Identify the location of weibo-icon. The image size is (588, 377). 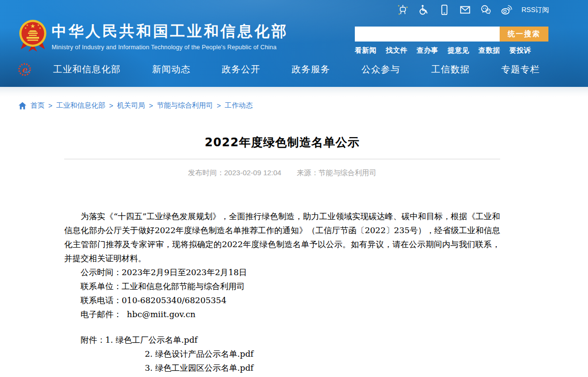
(507, 10).